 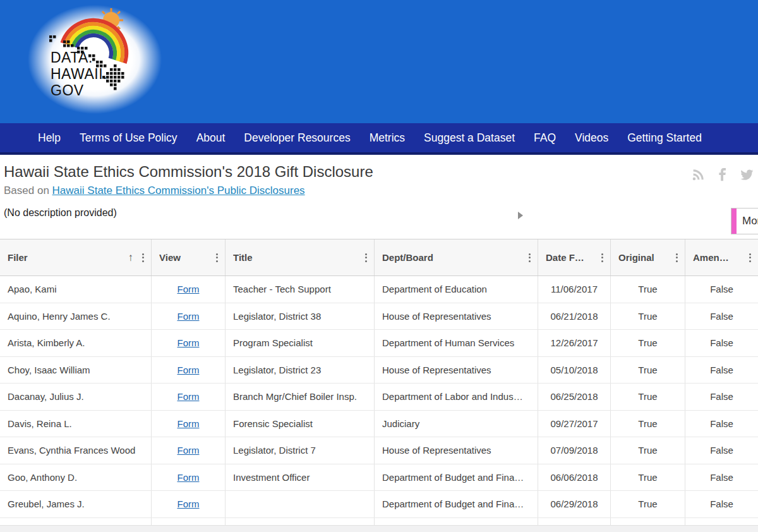 What do you see at coordinates (381, 191) in the screenshot?
I see `based-on: Based on Hawaii State Ethics Commission'…` at bounding box center [381, 191].